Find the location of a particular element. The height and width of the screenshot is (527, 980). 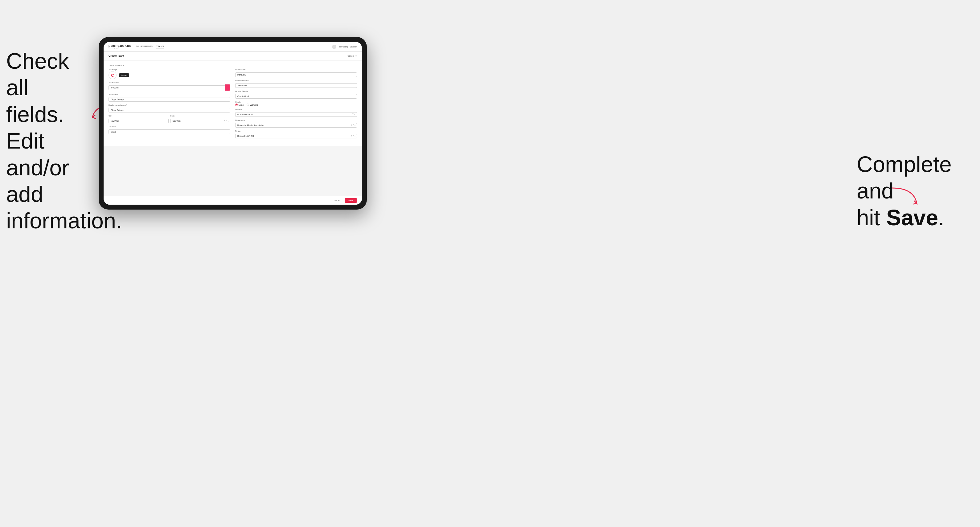

state-field: State New York ✕ ⌃⌄ is located at coordinates (200, 119).